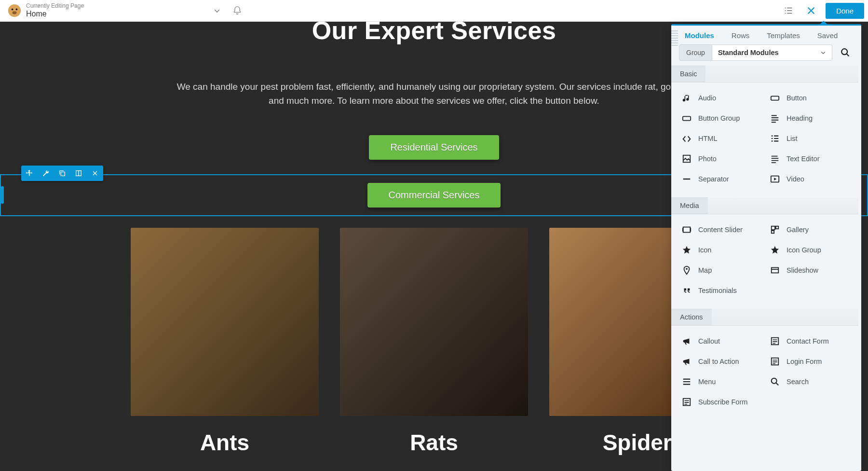 This screenshot has width=868, height=471. What do you see at coordinates (434, 195) in the screenshot?
I see `commercial-services-button: Commercial Services` at bounding box center [434, 195].